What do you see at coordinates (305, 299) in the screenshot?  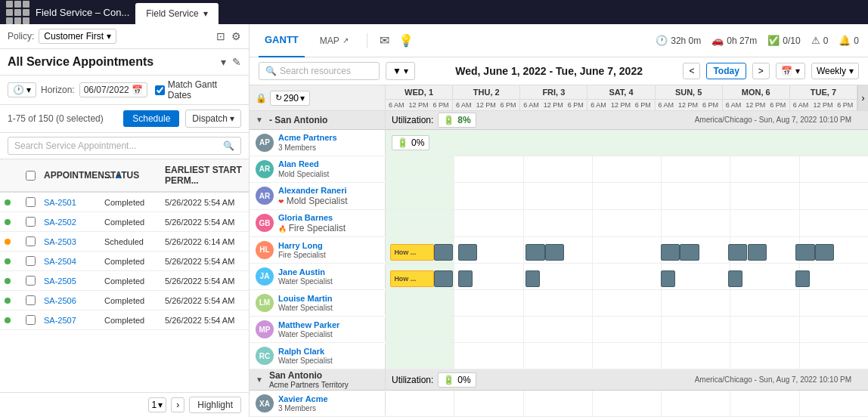 I see `resource-name: Louise Martin` at bounding box center [305, 299].